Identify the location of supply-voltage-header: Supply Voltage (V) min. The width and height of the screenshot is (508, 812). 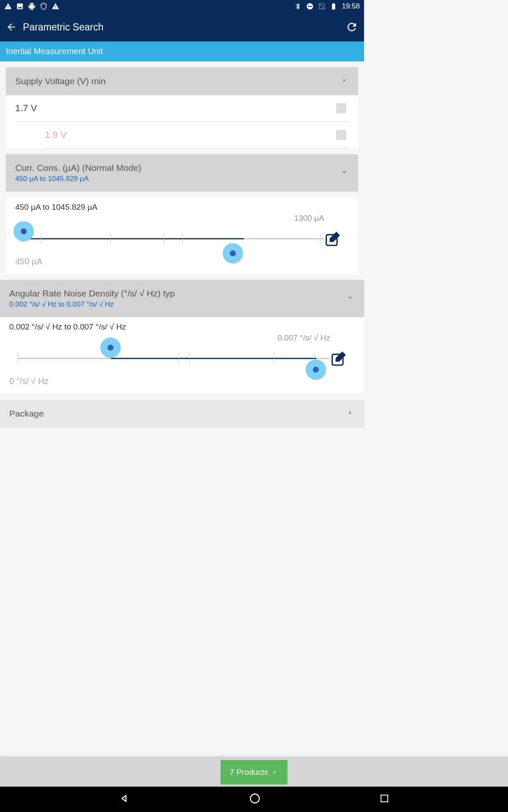
(182, 81).